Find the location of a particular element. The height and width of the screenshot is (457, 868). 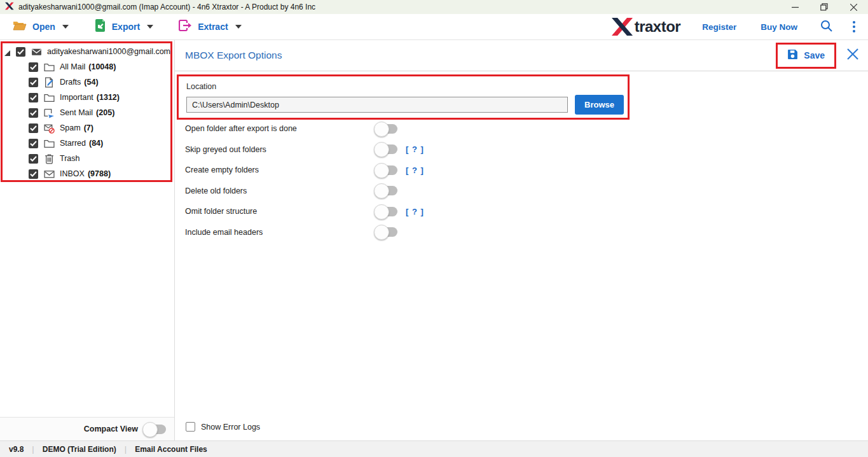

tree-item-spam: Spam (7) is located at coordinates (87, 128).